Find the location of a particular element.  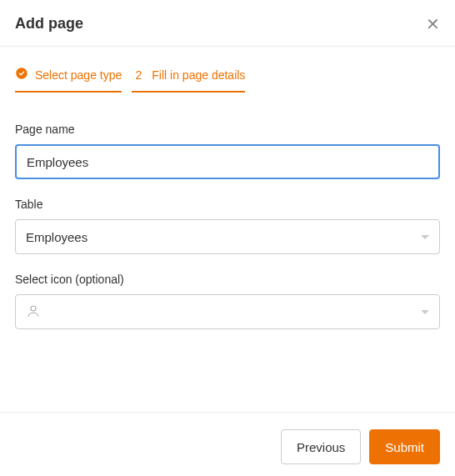

modal-header: Add page ✕ is located at coordinates (228, 23).